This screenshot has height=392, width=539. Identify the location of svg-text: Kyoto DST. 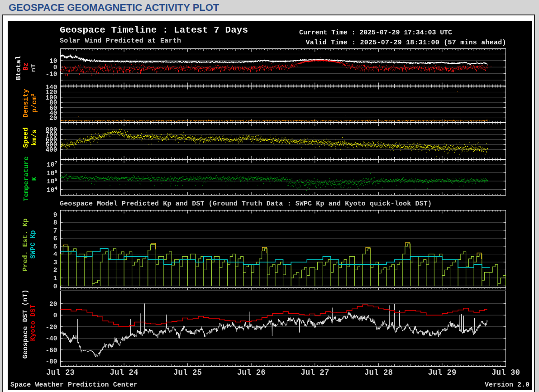
(33, 322).